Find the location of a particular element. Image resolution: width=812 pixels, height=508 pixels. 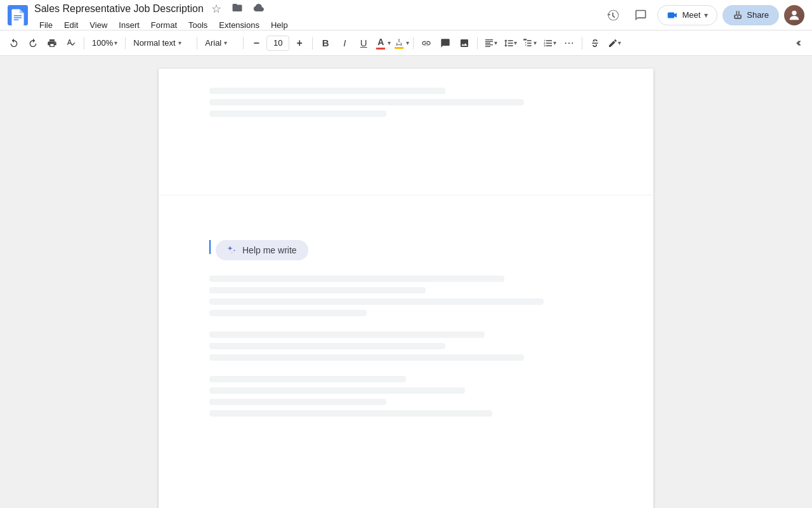

line-spacing-button: ▾ is located at coordinates (510, 43).